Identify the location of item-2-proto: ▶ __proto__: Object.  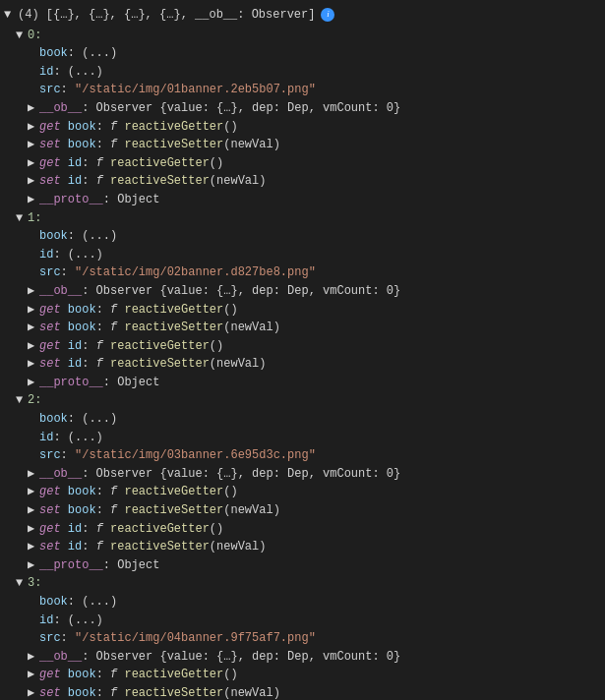
(303, 566).